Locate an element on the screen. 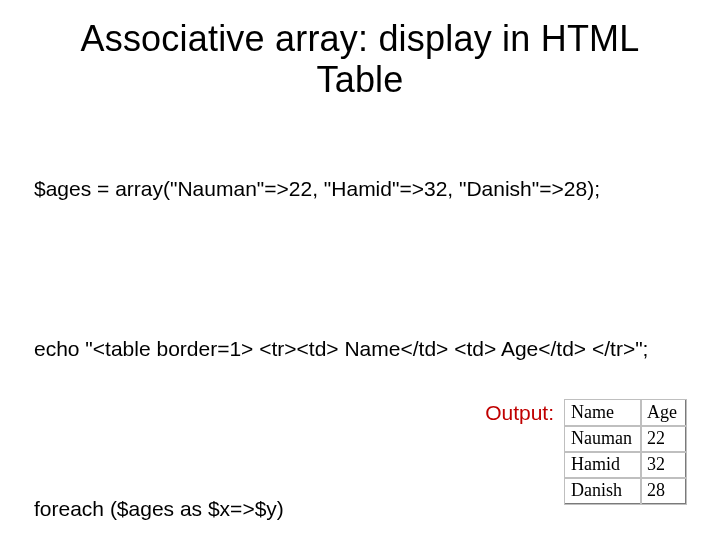 The image size is (720, 540). output-label: Output: is located at coordinates (520, 413).